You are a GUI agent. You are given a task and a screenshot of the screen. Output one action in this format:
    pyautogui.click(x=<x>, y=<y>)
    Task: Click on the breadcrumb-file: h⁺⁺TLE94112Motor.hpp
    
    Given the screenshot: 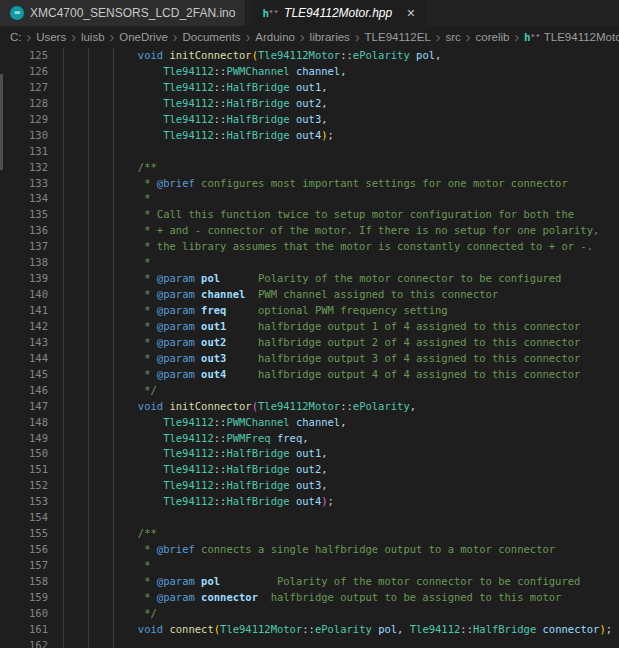 What is the action you would take?
    pyautogui.click(x=572, y=38)
    